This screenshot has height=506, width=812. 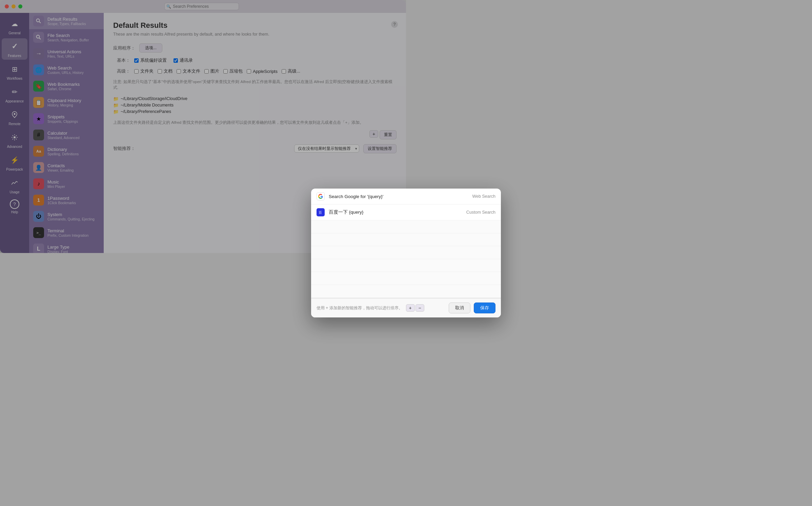 What do you see at coordinates (321, 212) in the screenshot?
I see `baidu-icon: 百` at bounding box center [321, 212].